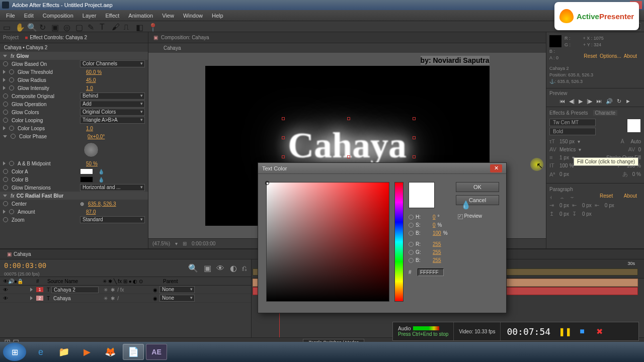  I want to click on effect-controls-tab: ■Effect Controls: Cahaya 2, so click(56, 37).